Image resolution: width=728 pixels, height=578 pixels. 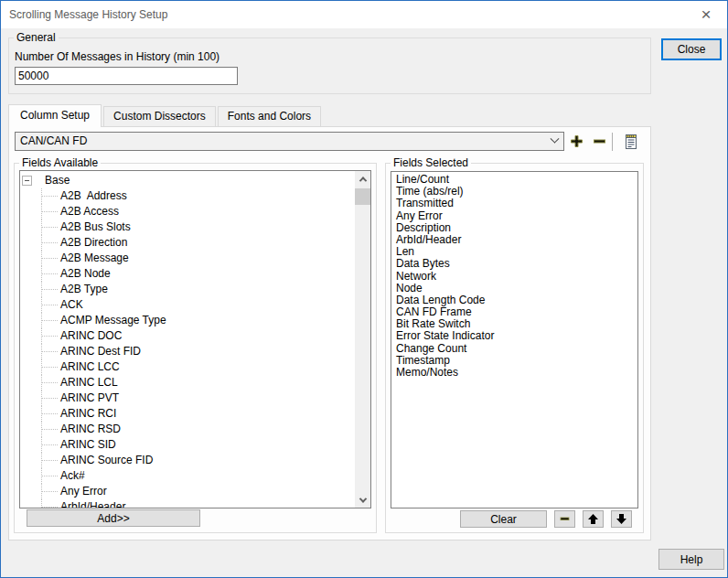 I want to click on add-protocol-plus-icon, so click(x=576, y=141).